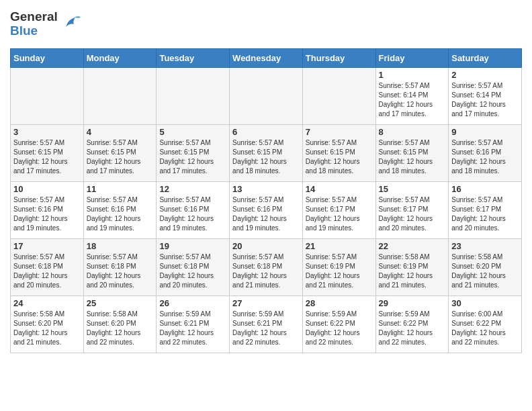  Describe the element at coordinates (71, 24) in the screenshot. I see `logo-bird-icon` at that location.